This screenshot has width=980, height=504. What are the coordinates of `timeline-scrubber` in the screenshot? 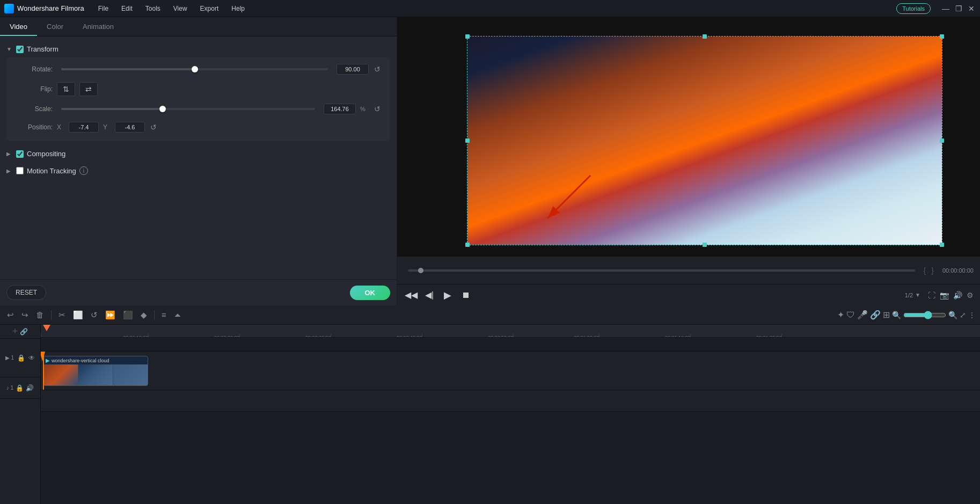 It's located at (661, 271).